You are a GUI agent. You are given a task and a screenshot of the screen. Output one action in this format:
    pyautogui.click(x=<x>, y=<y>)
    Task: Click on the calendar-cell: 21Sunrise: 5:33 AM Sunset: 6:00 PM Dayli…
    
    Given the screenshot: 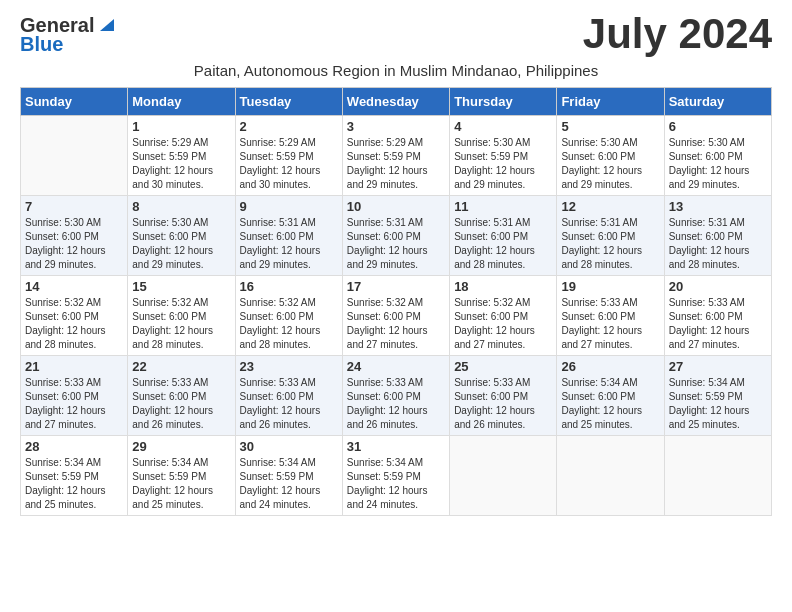 What is the action you would take?
    pyautogui.click(x=74, y=396)
    